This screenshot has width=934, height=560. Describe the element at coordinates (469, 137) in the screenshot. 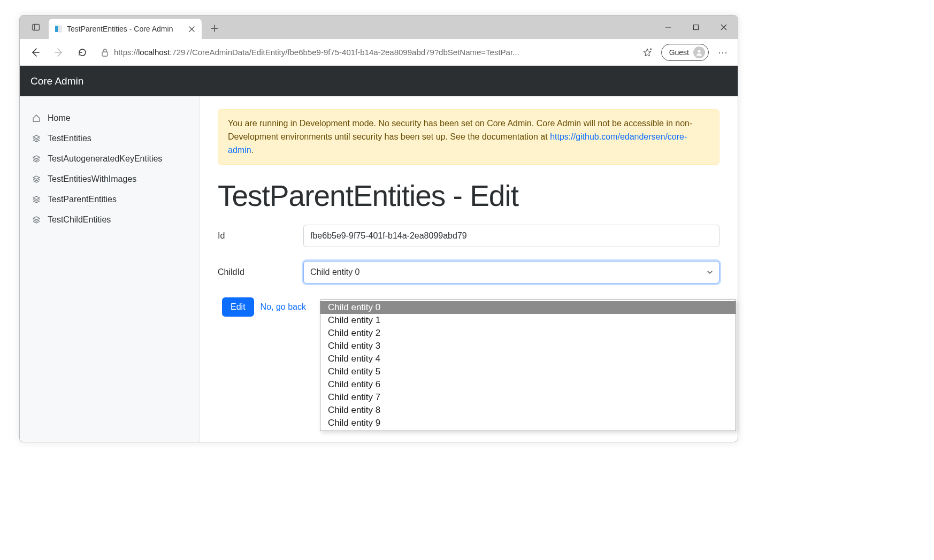

I see `dev-mode-alert: You are running in Development mode. No …` at that location.